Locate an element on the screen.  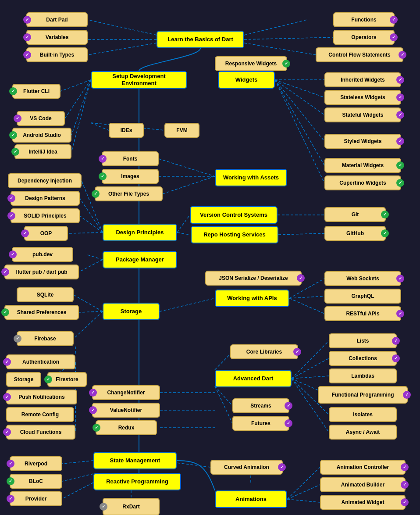
node-reactive_programming: Reactive Programming is located at coordinates (137, 482).